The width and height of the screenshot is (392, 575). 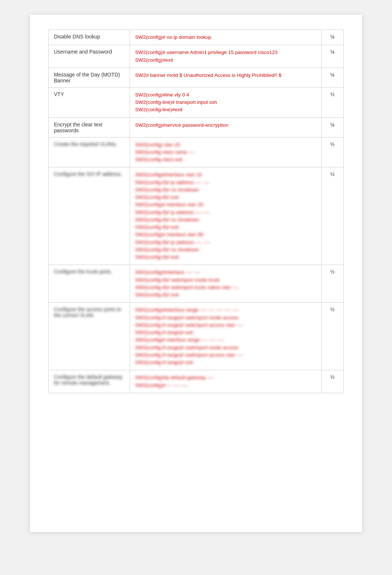 I want to click on task-cell: Configure the access ports to the correc…, so click(x=89, y=336).